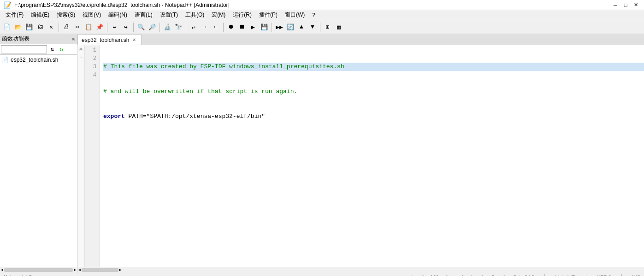 The image size is (644, 276). I want to click on zoom-out-button: 🔭, so click(178, 27).